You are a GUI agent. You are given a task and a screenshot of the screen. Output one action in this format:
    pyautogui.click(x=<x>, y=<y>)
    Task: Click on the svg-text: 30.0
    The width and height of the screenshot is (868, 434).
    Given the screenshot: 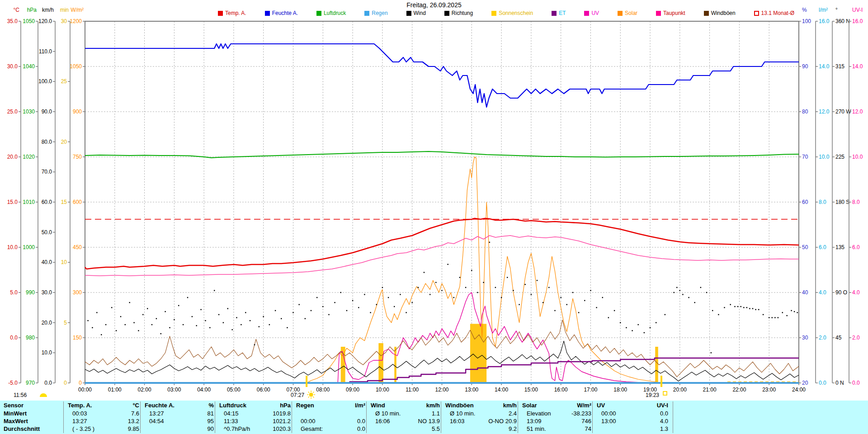 What is the action you would take?
    pyautogui.click(x=13, y=66)
    